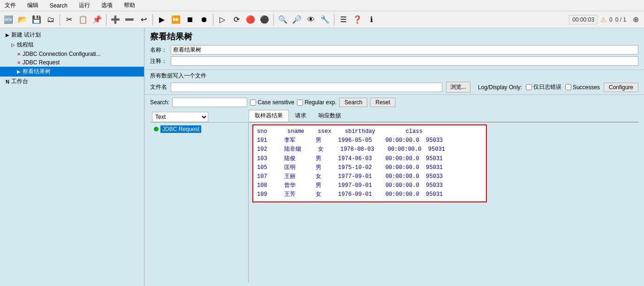 This screenshot has width=644, height=286. Describe the element at coordinates (176, 20) in the screenshot. I see `toolbar-play-no-pauses: ⏩` at that location.